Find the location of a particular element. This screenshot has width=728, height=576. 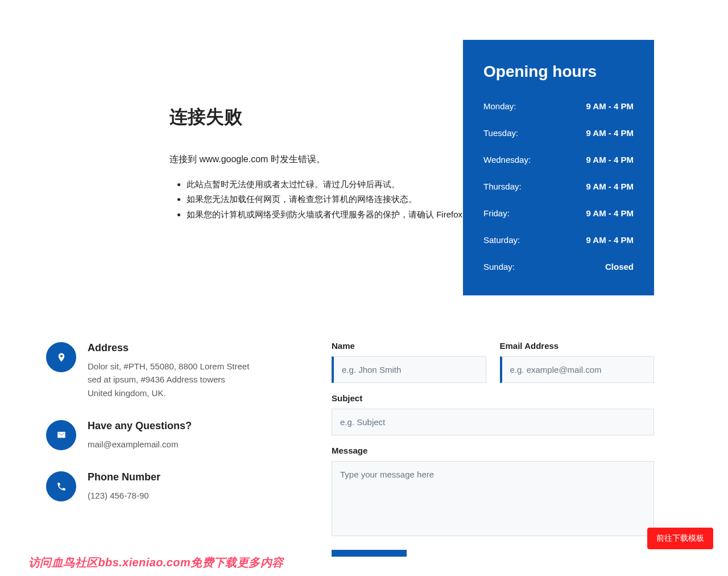

envelope-icon is located at coordinates (61, 435).